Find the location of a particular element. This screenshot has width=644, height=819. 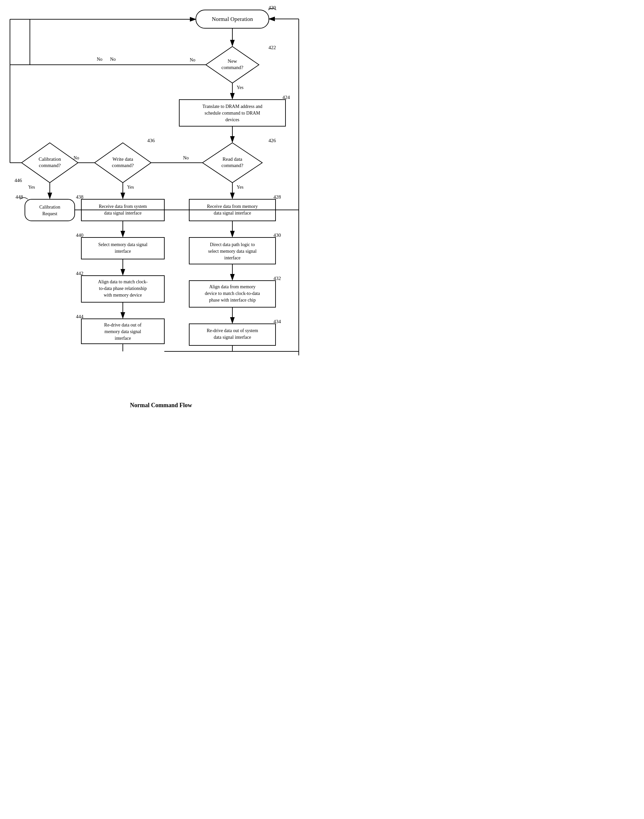

label-422-no: No is located at coordinates (192, 60).